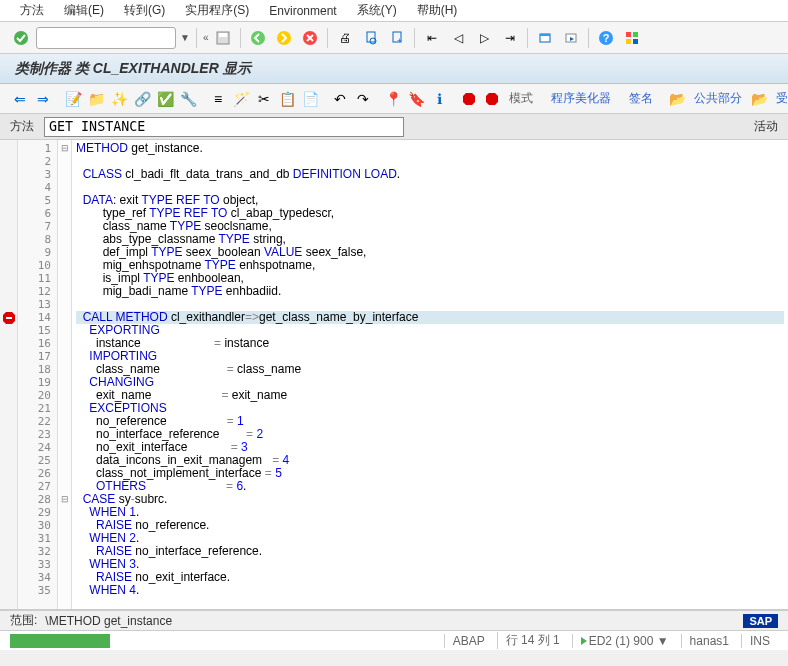 This screenshot has height=666, width=788. Describe the element at coordinates (718, 98) in the screenshot. I see `public-section-button: 公共部分` at that location.